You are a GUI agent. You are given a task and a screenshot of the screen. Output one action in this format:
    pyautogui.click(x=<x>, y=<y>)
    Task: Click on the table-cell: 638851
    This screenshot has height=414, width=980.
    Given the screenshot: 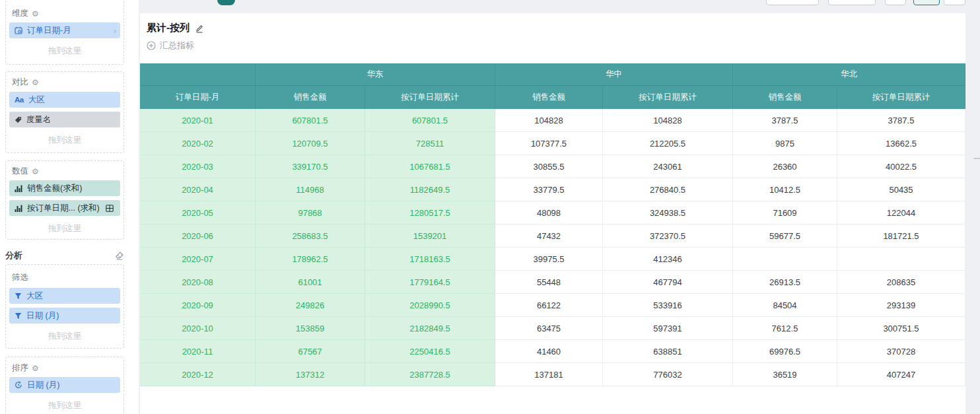 What is the action you would take?
    pyautogui.click(x=668, y=351)
    